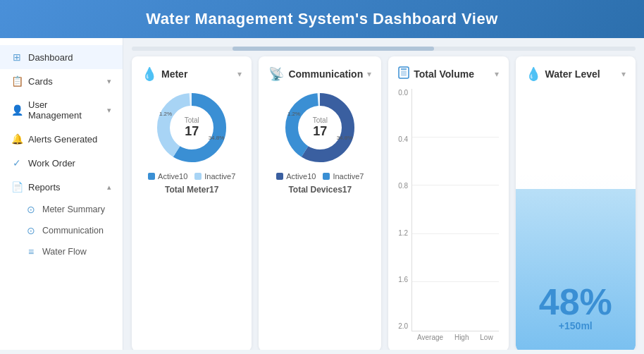 The width and height of the screenshot is (644, 354). What do you see at coordinates (192, 215) in the screenshot?
I see `meter-donut-container: 1.2% 34.8% Total 17 Active10` at bounding box center [192, 215].